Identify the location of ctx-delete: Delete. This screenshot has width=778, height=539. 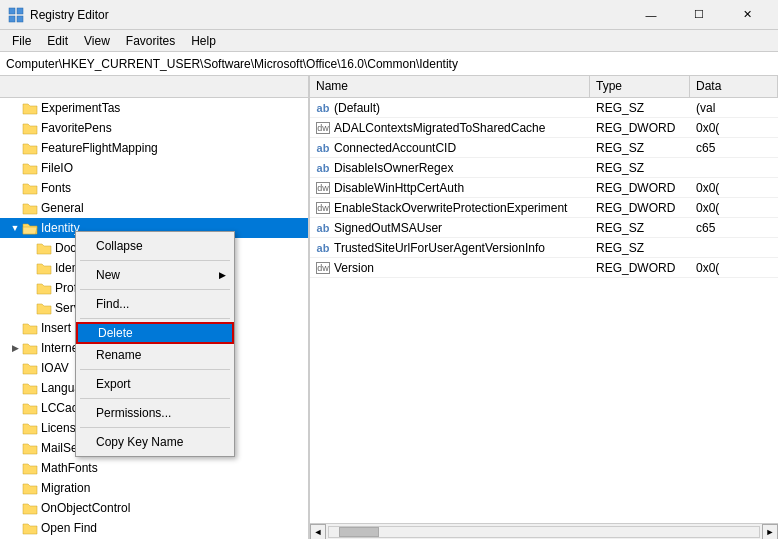
(155, 333).